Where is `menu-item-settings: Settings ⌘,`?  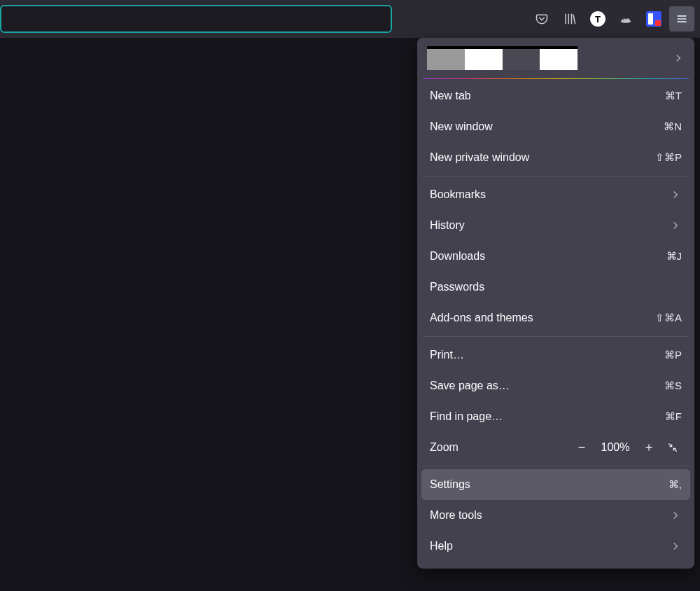
menu-item-settings: Settings ⌘, is located at coordinates (556, 485).